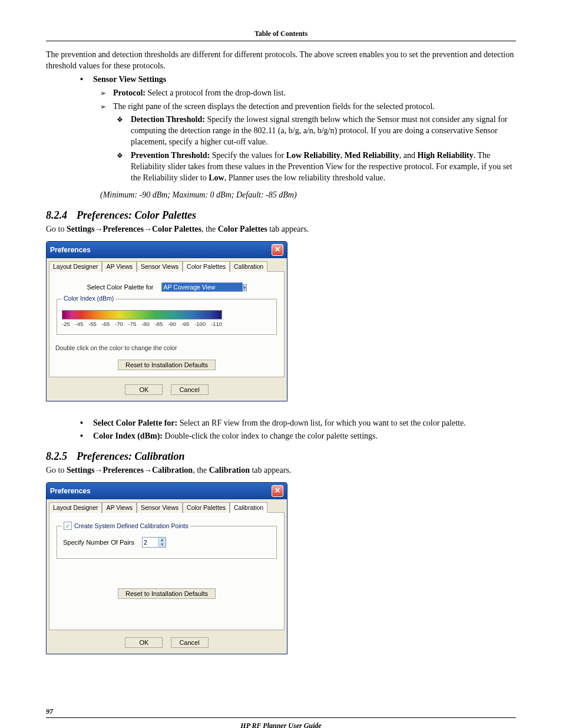 Image resolution: width=562 pixels, height=728 pixels. Describe the element at coordinates (120, 287) in the screenshot. I see `select-palette-label: Select Color Palette for` at that location.